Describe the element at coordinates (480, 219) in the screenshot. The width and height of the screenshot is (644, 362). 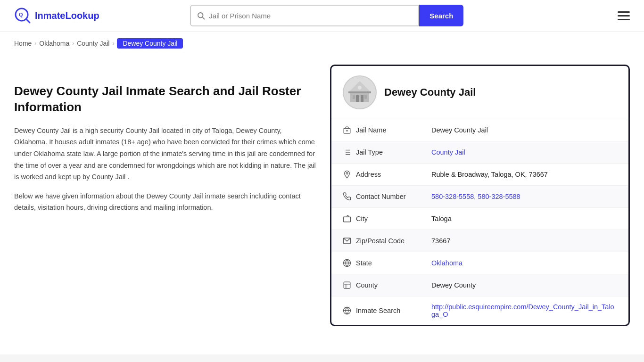
I see `info-row-city: City Taloga` at that location.